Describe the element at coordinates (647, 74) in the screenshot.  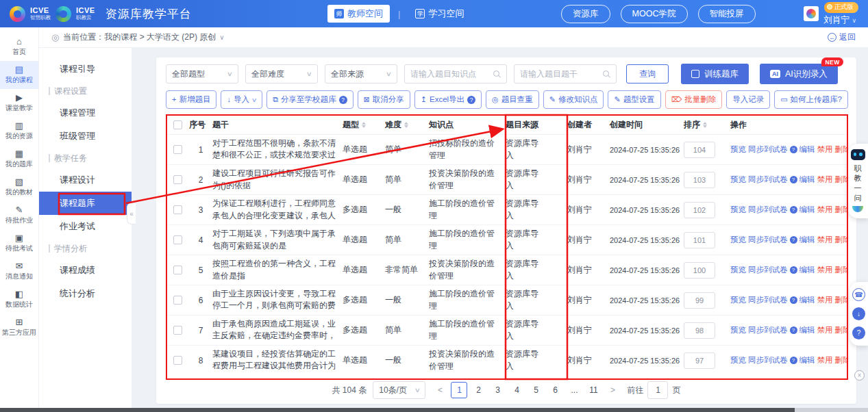
I see `query-button: 查询` at that location.